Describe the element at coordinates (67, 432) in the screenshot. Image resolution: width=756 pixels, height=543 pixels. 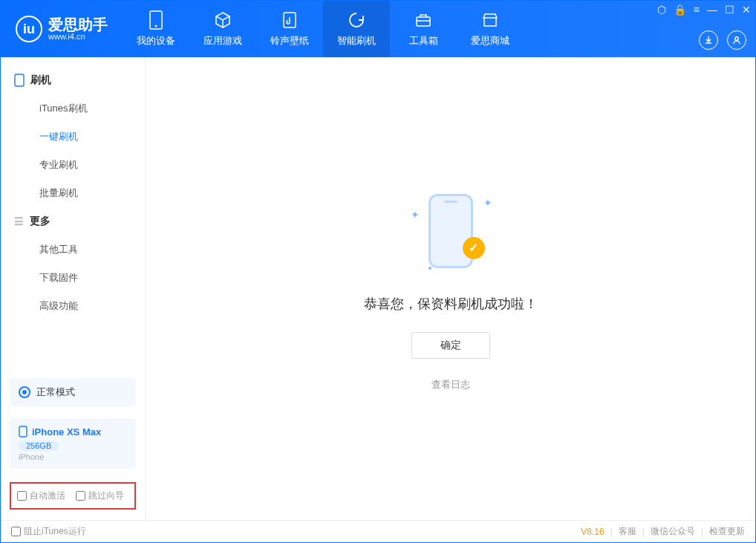
I see `device-name: iPhone XS Max` at that location.